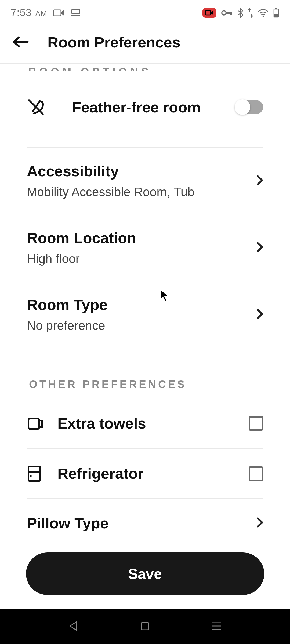 The image size is (290, 644). Describe the element at coordinates (29, 13) in the screenshot. I see `status-time: 7:53 AM` at that location.